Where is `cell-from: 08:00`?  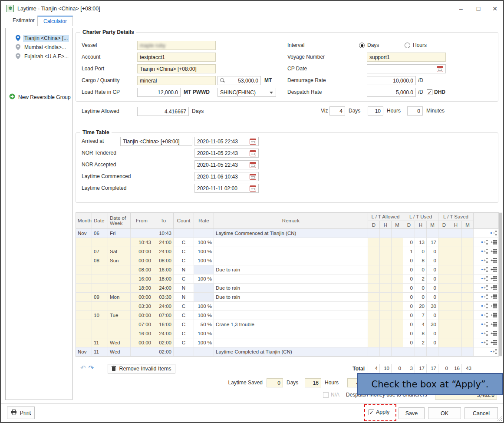 cell-from: 08:00 is located at coordinates (142, 270).